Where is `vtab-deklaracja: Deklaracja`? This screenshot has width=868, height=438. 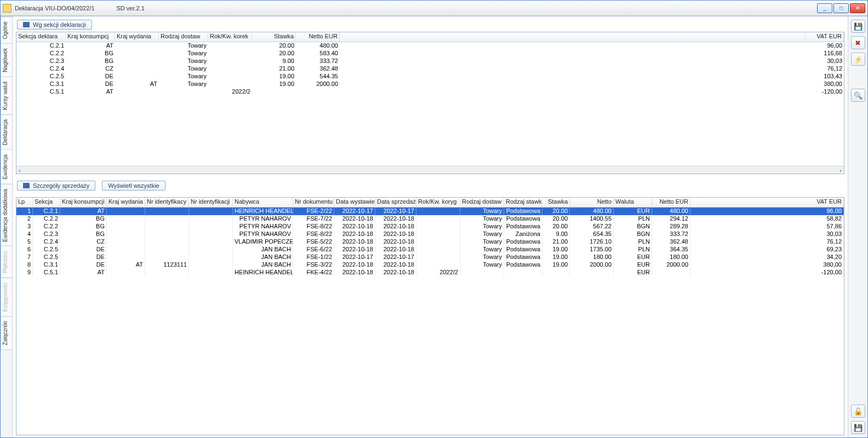
vtab-deklaracja: Deklaracja is located at coordinates (7, 132).